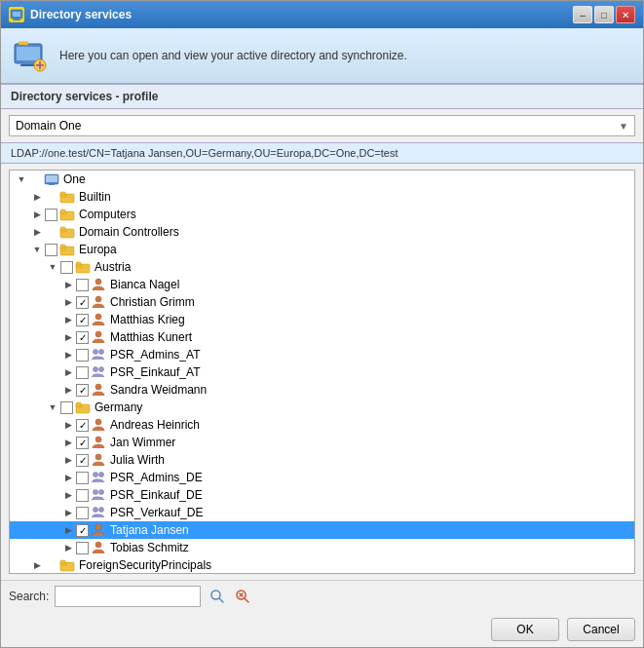 This screenshot has width=644, height=648. What do you see at coordinates (68, 320) in the screenshot?
I see `expander-matthias-k: ▶` at bounding box center [68, 320].